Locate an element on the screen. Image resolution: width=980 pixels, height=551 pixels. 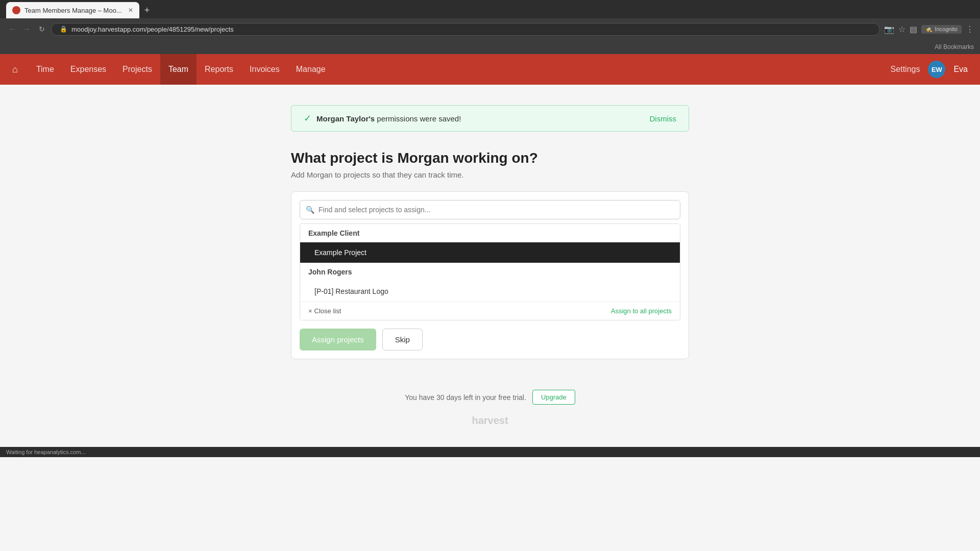
browser-nav-bar: ← → ↻ 🔒 moodjoy.harvestapp.com/people/48… is located at coordinates (490, 29).